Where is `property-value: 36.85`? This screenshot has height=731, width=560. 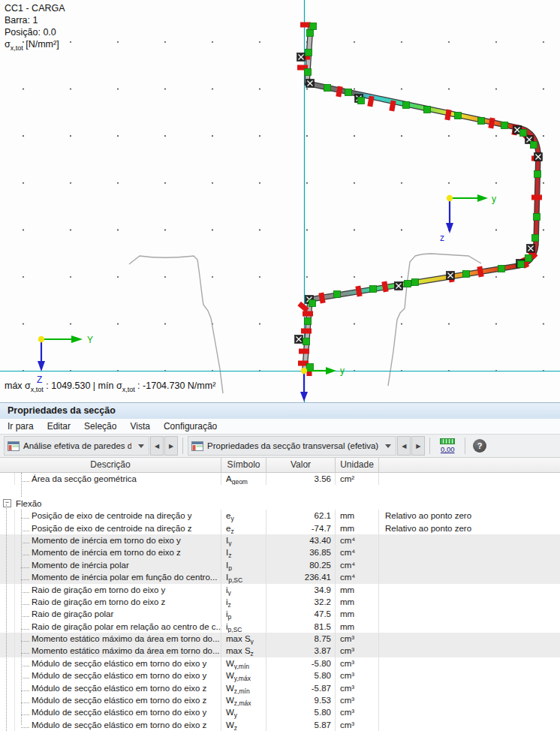 property-value: 36.85 is located at coordinates (301, 552).